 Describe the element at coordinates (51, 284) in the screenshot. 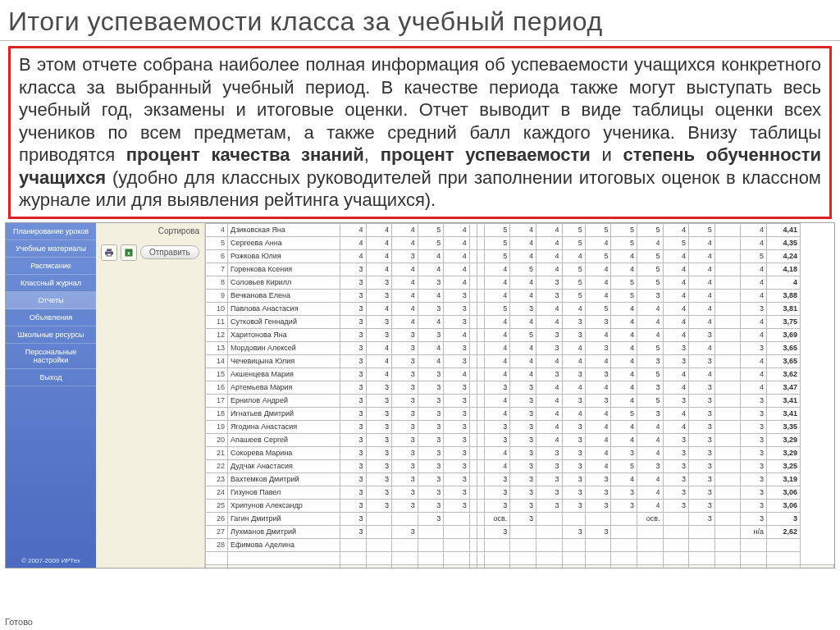

I see `sidebar-item-journal: Классный журнал` at that location.